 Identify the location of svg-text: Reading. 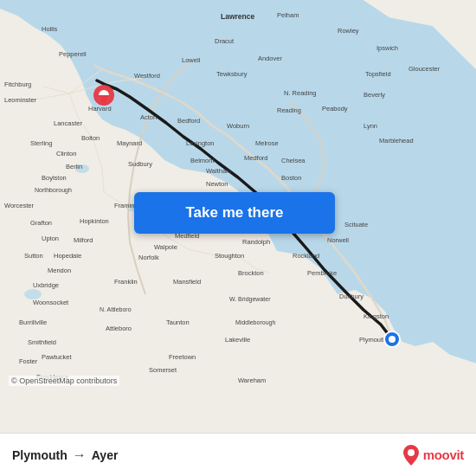
(289, 111).